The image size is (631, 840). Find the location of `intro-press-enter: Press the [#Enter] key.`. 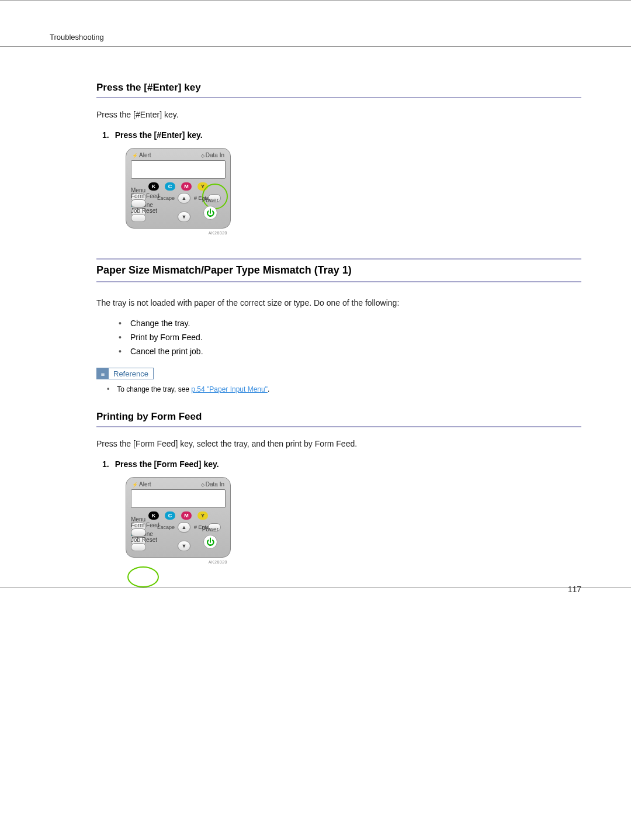

intro-press-enter: Press the [#Enter] key. is located at coordinates (339, 115).